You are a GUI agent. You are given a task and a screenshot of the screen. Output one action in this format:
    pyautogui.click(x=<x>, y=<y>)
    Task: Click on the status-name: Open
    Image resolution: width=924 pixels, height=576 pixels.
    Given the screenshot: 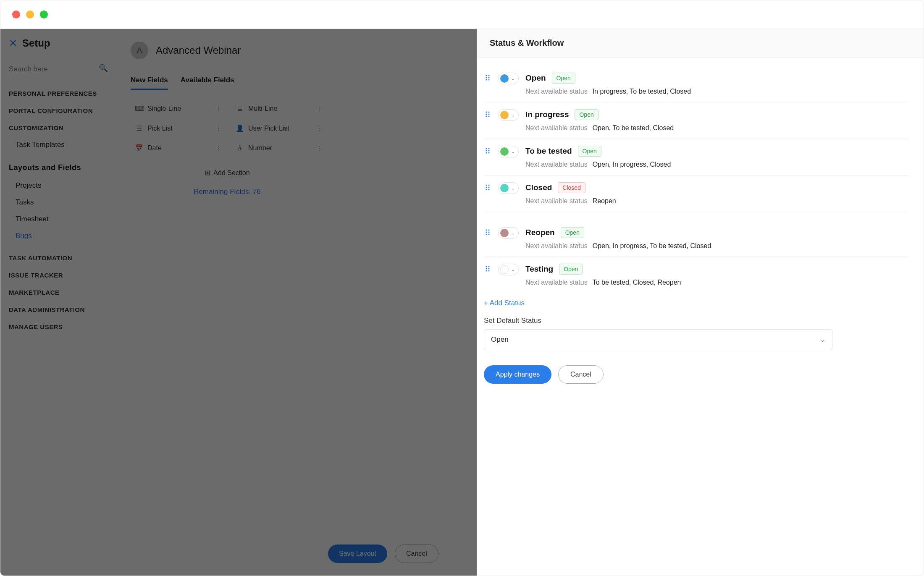 What is the action you would take?
    pyautogui.click(x=536, y=78)
    